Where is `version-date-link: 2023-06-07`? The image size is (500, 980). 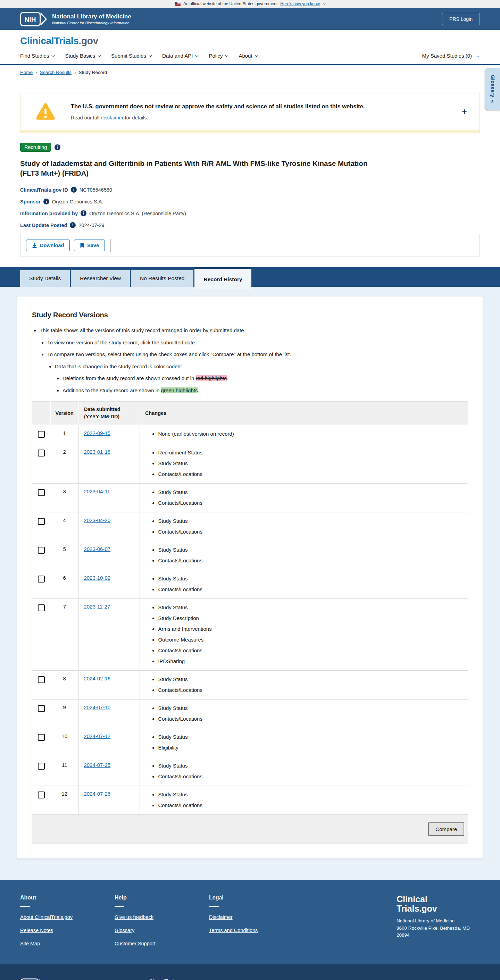 version-date-link: 2023-06-07 is located at coordinates (97, 549).